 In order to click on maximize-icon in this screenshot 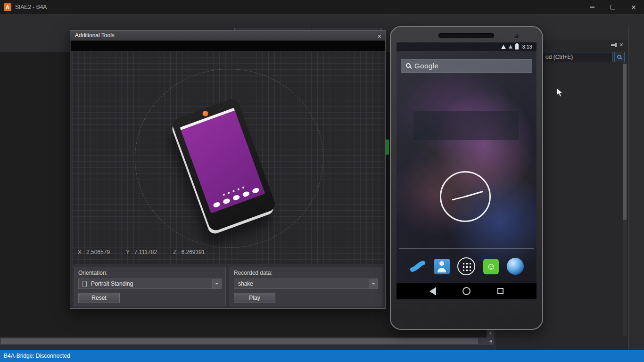, I will do `click(613, 7)`.